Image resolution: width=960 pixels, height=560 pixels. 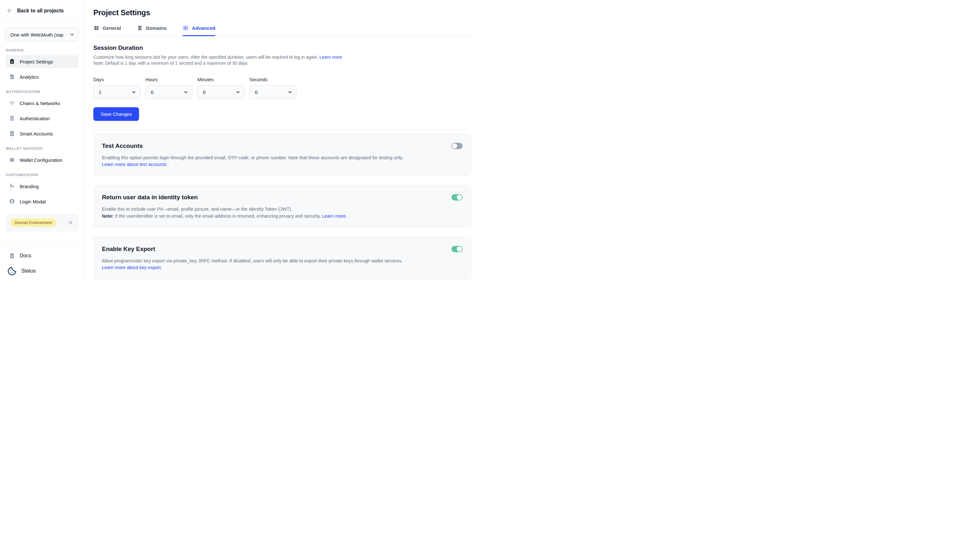 What do you see at coordinates (169, 88) in the screenshot?
I see `duration-field-hours: Hours0` at bounding box center [169, 88].